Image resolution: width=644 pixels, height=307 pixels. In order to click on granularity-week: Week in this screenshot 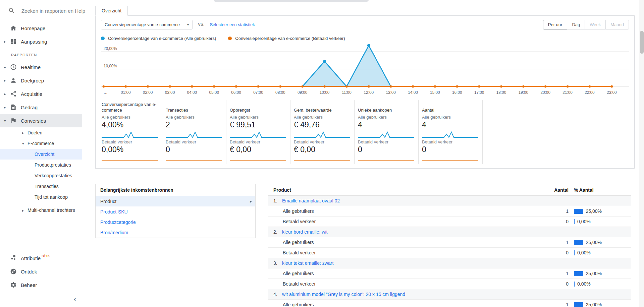, I will do `click(595, 25)`.